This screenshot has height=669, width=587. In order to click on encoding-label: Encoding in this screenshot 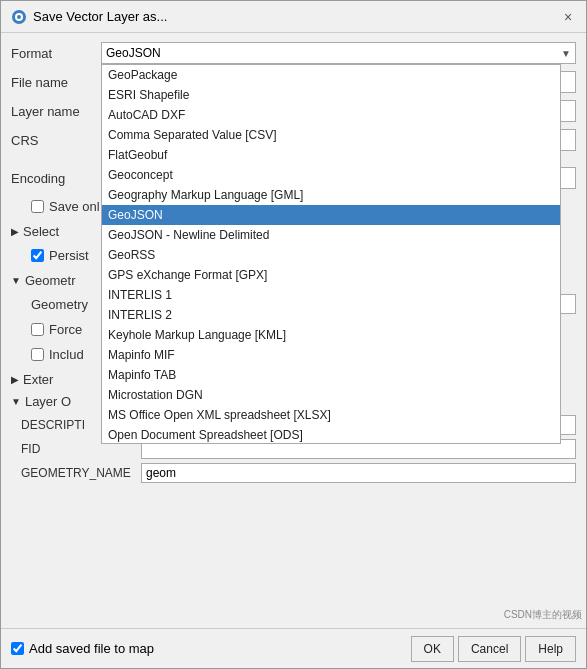, I will do `click(56, 178)`.